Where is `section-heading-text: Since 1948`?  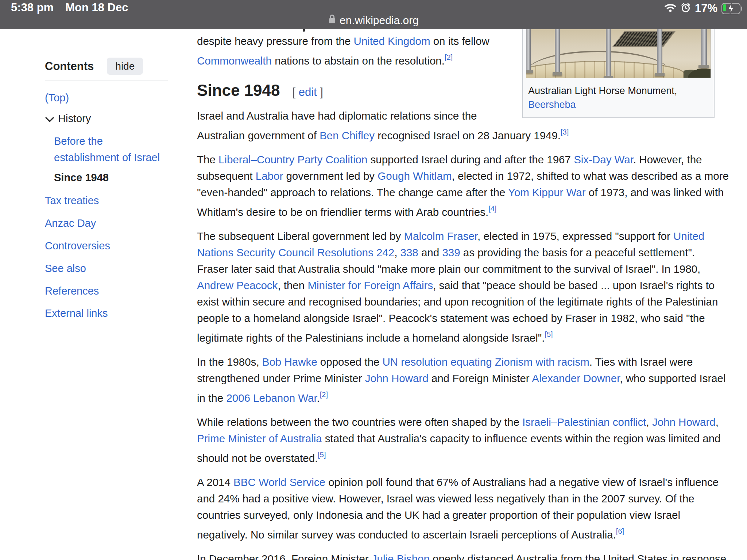
section-heading-text: Since 1948 is located at coordinates (239, 90).